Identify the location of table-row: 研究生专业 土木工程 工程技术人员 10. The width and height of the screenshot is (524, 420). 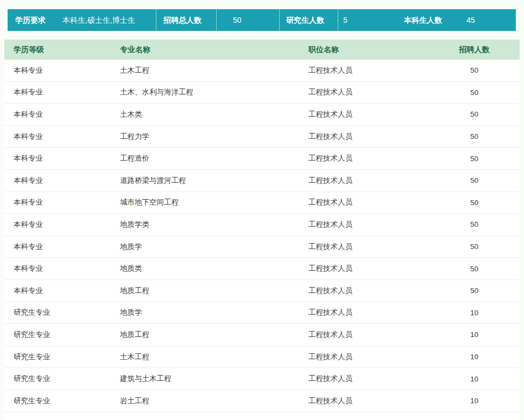
(262, 357).